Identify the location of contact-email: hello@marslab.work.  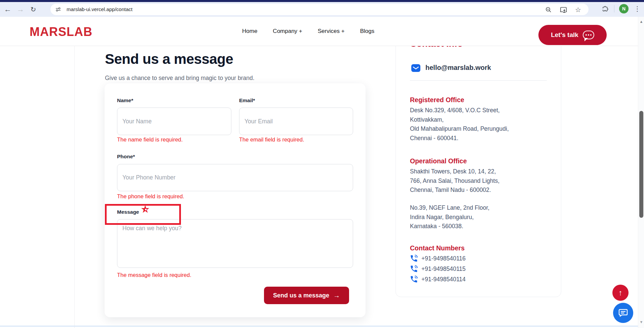
(458, 68).